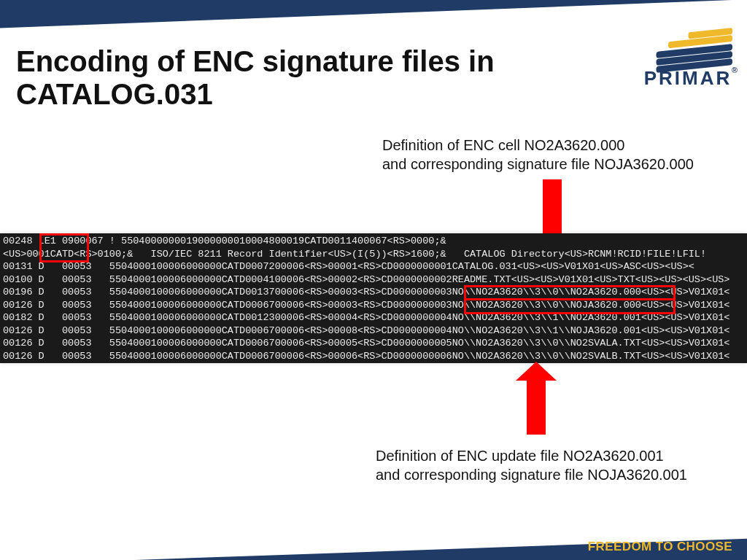 The image size is (747, 560). What do you see at coordinates (692, 45) in the screenshot?
I see `logo-waves-icon` at bounding box center [692, 45].